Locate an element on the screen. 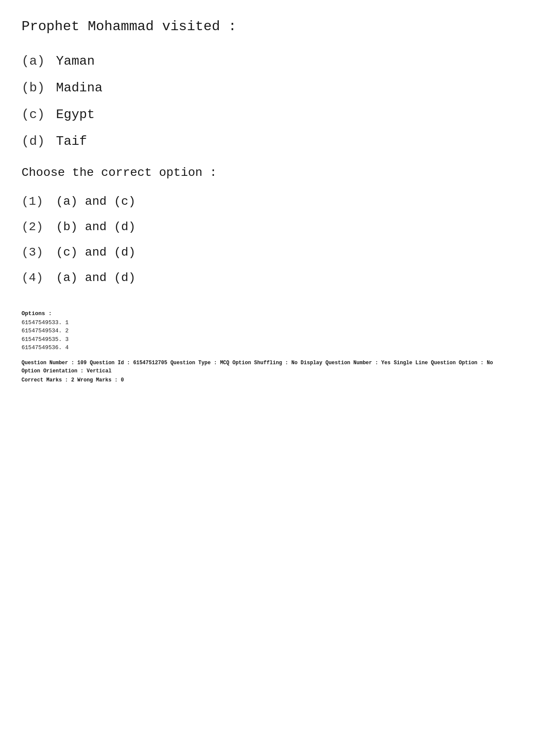  metadata-section: Options : 61547549533. 1 61547549534. 2 … is located at coordinates (267, 347).